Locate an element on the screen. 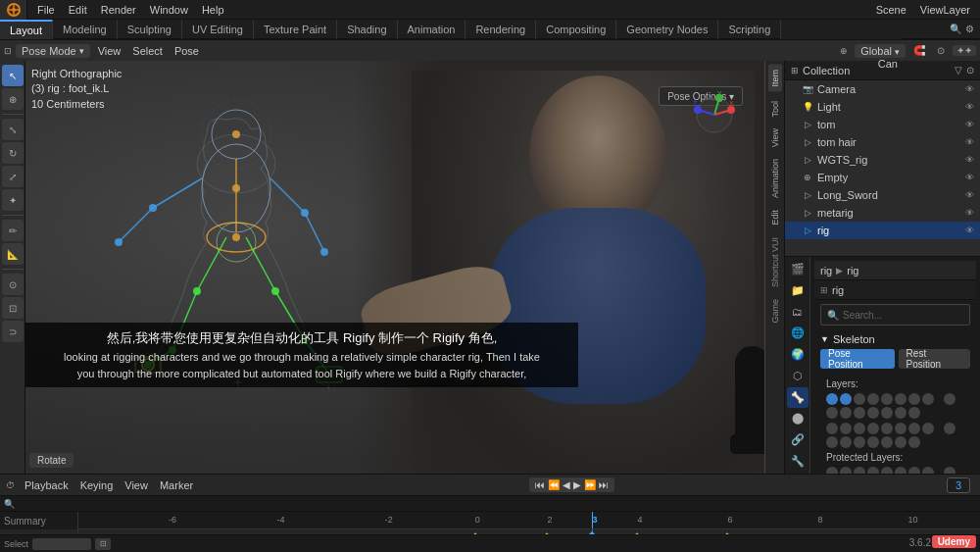 The image size is (980, 552). mode-selector: Pose Mode ▾ is located at coordinates (53, 51).